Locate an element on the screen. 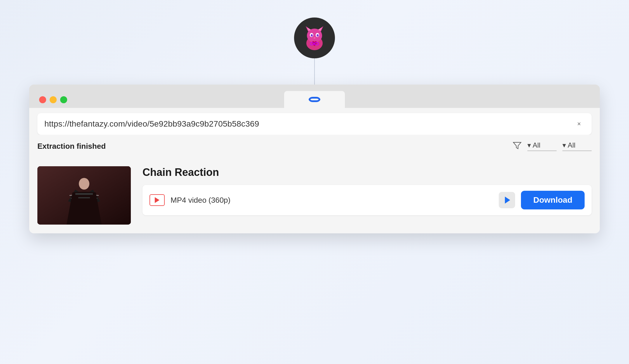 The height and width of the screenshot is (364, 629). mp4-video-icon is located at coordinates (157, 200).